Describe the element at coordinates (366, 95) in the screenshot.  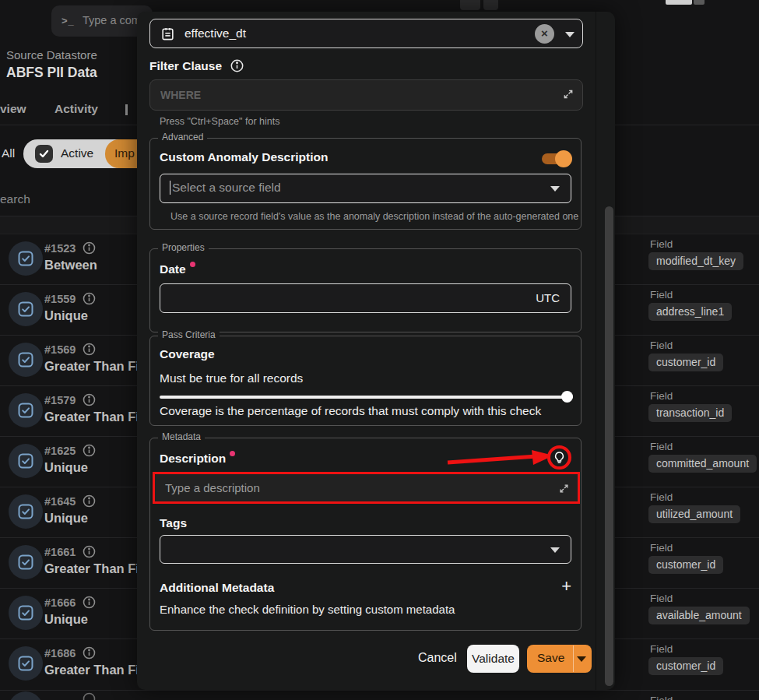
I see `filter-clause-input` at that location.